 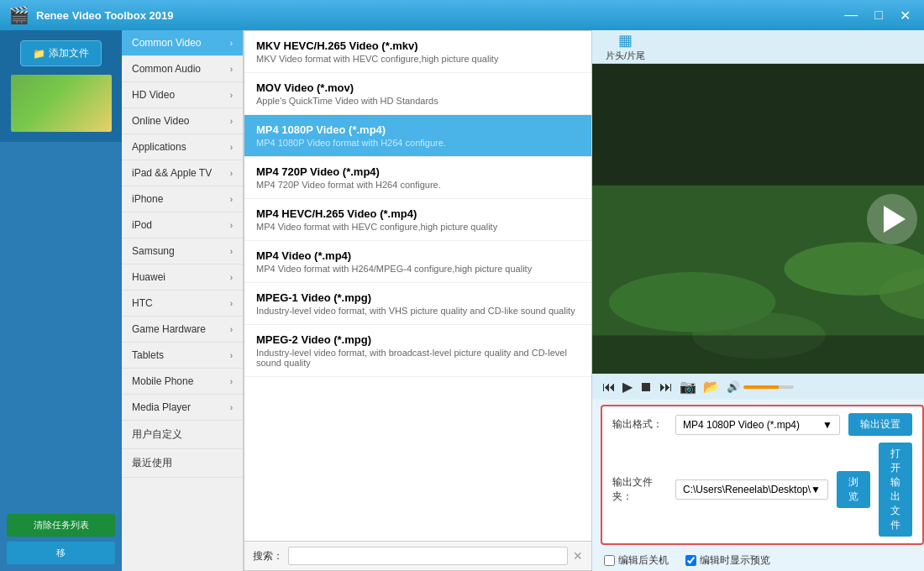 What do you see at coordinates (879, 15) in the screenshot?
I see `maximize-button: □` at bounding box center [879, 15].